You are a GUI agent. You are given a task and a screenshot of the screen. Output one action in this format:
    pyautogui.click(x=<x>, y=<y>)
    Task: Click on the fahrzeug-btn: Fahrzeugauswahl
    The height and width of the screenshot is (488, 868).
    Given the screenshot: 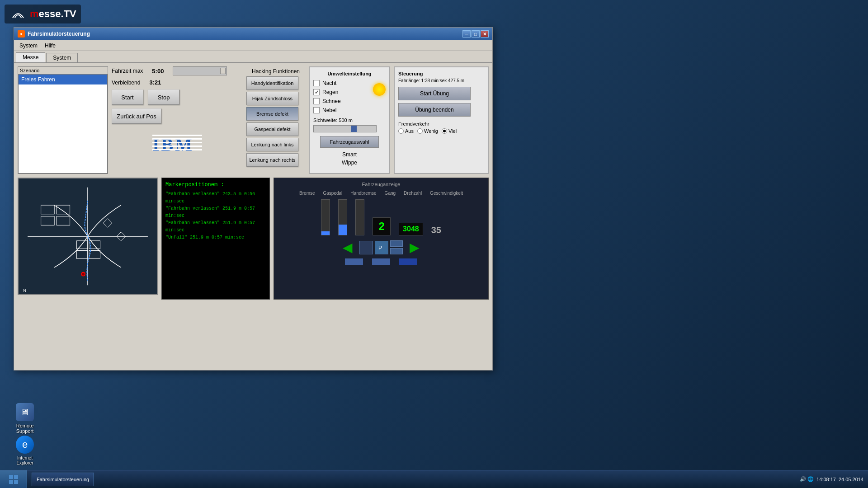 What is the action you would take?
    pyautogui.click(x=349, y=142)
    